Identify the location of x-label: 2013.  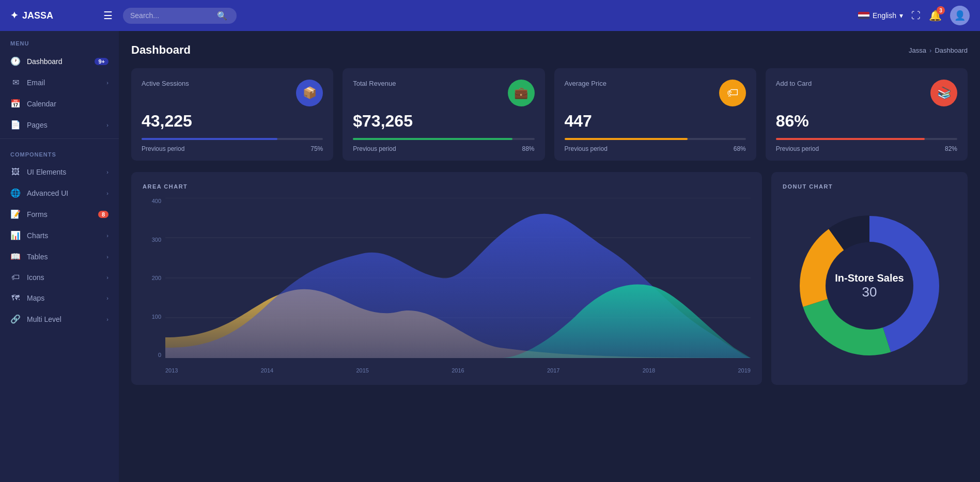
(172, 370).